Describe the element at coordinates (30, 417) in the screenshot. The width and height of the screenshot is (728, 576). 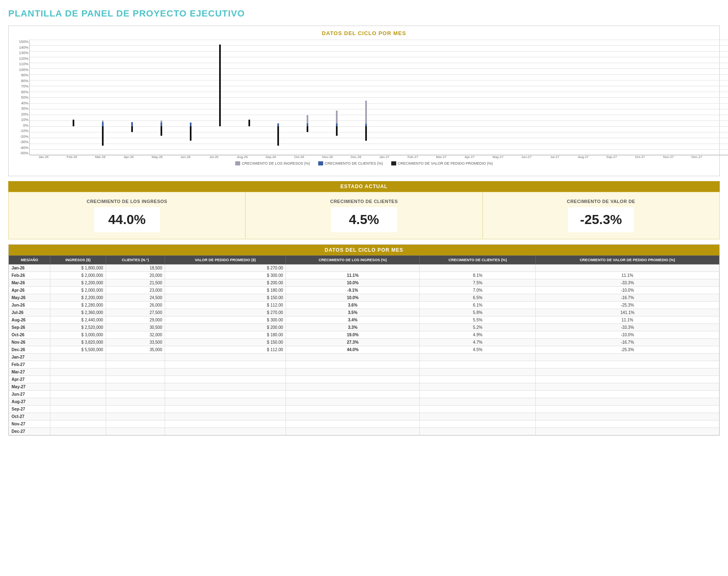
I see `table-cell: Oct-27` at that location.